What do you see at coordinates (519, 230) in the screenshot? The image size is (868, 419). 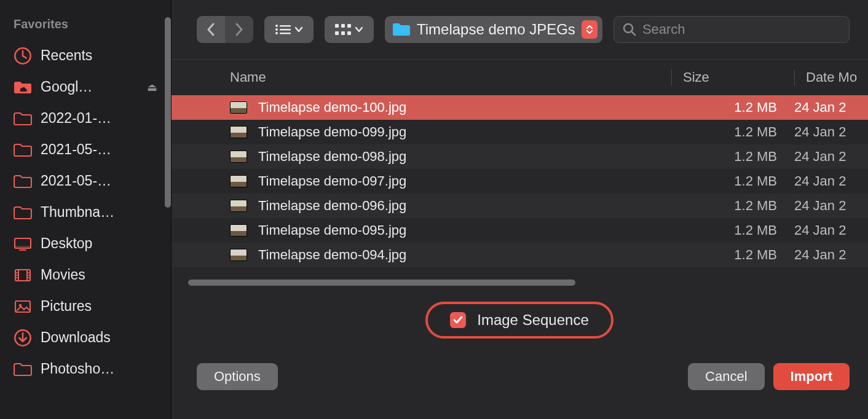 I see `file-row: Timelapse demo-095.jpg1.2 MB24 Jan 2` at bounding box center [519, 230].